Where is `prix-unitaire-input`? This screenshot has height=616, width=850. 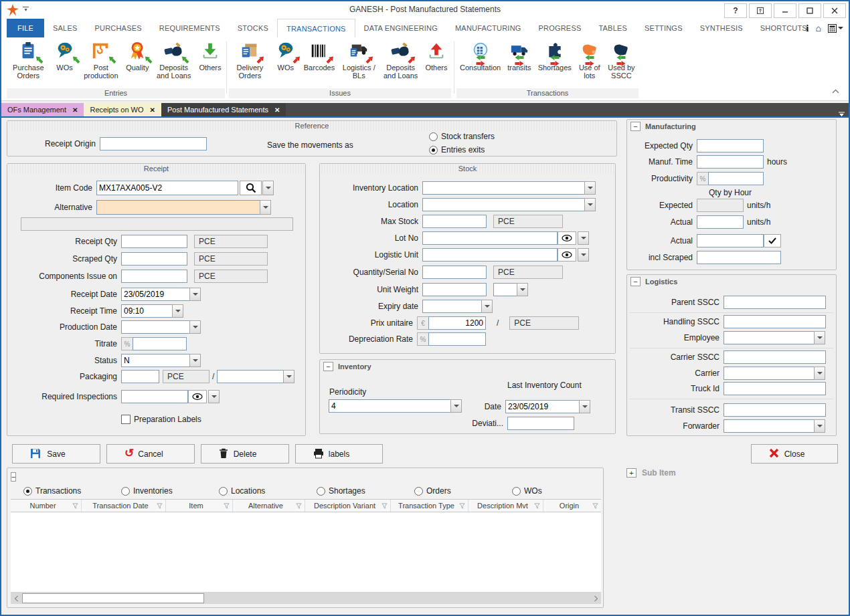 prix-unitaire-input is located at coordinates (457, 323).